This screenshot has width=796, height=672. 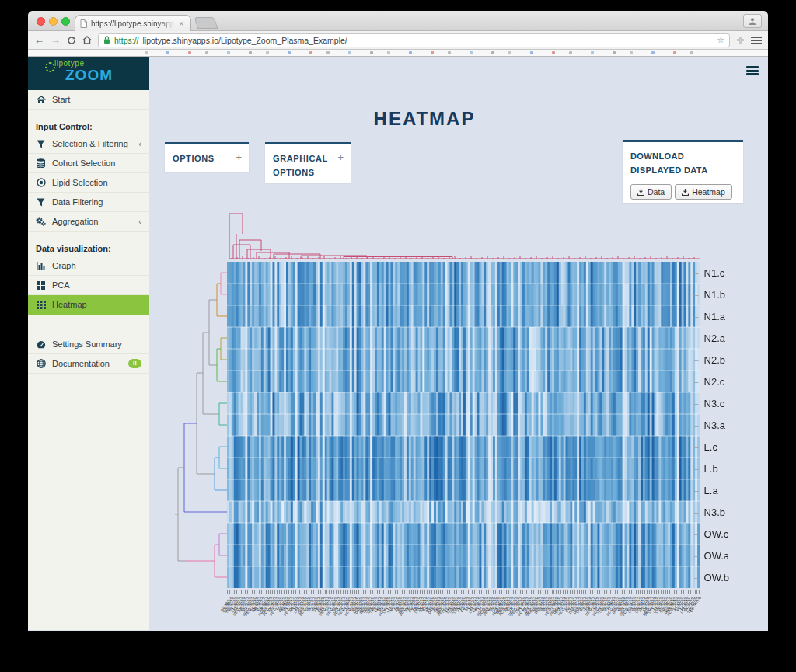 What do you see at coordinates (133, 23) in the screenshot?
I see `browser-tab: https://lipotype.shinyapps. ×` at bounding box center [133, 23].